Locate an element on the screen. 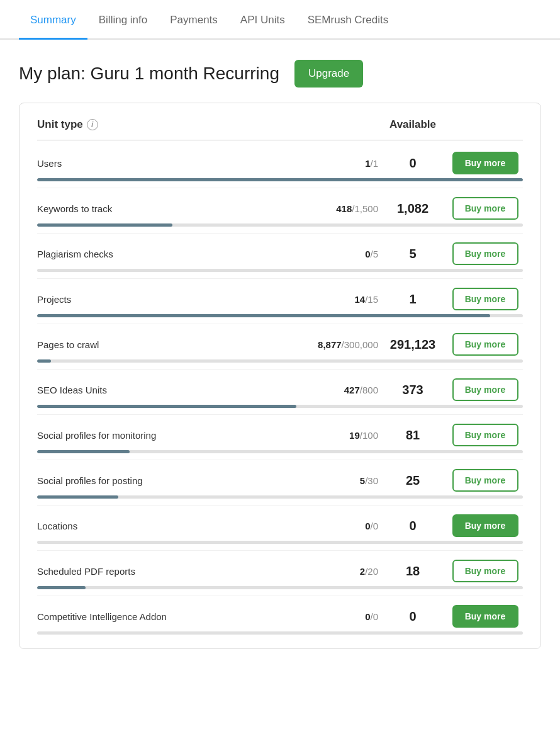 This screenshot has height=729, width=560. tab-bar: Summary Billing info Payments API Units … is located at coordinates (280, 20).